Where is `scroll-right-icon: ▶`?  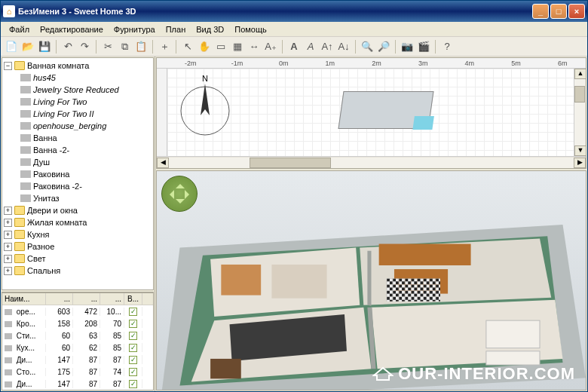
scroll-right-icon: ▶ is located at coordinates (580, 163).